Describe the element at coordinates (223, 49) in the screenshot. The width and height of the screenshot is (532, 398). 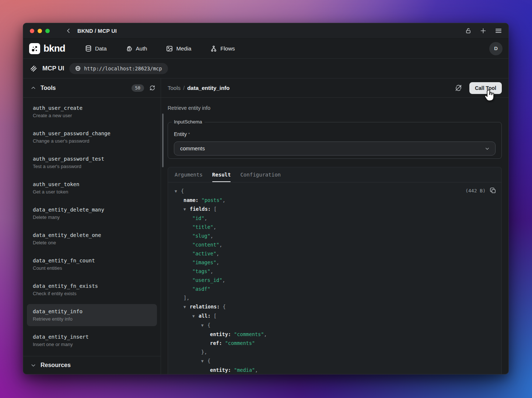
I see `nav-item-flows: Flows` at that location.